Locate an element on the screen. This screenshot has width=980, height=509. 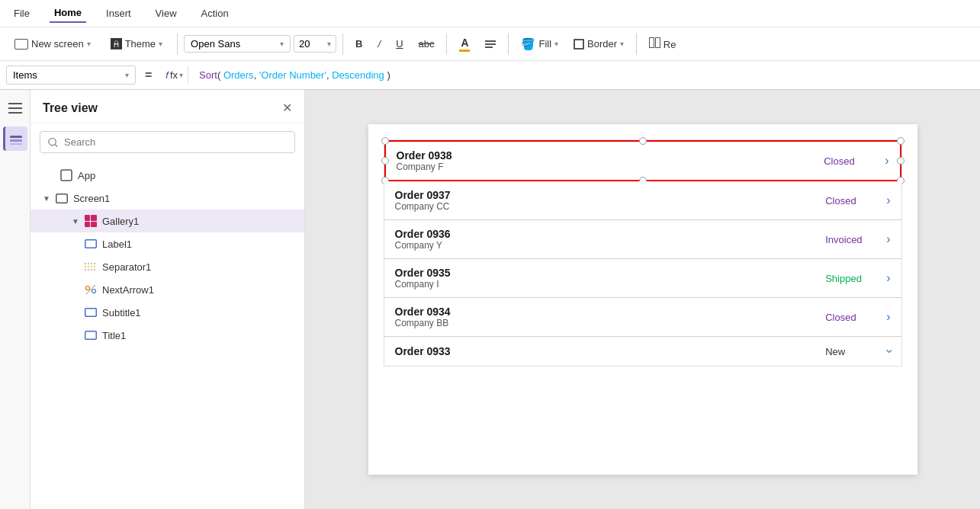
underline-button: U is located at coordinates (400, 44).